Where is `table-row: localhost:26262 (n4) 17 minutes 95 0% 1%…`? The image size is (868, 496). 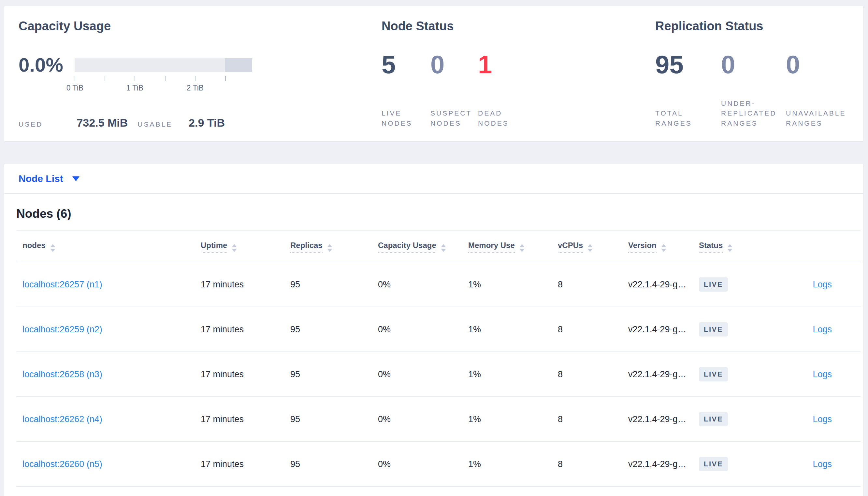
table-row: localhost:26262 (n4) 17 minutes 95 0% 1%… is located at coordinates (438, 419).